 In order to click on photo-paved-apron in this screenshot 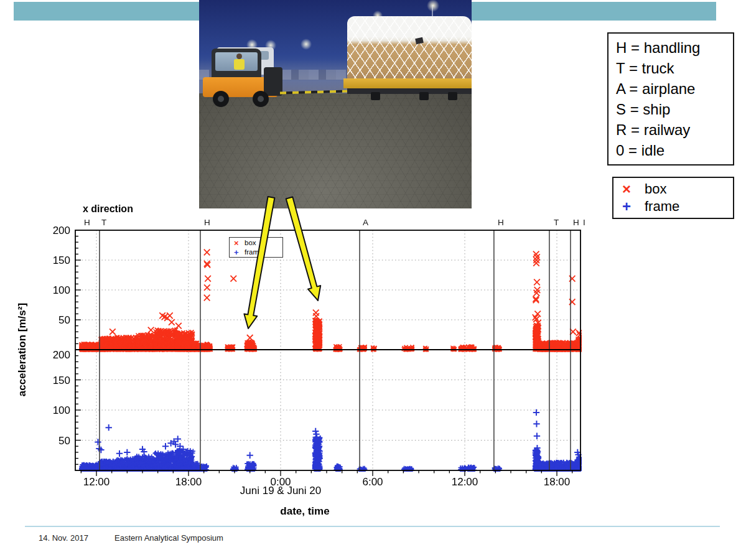, I will do `click(335, 151)`.